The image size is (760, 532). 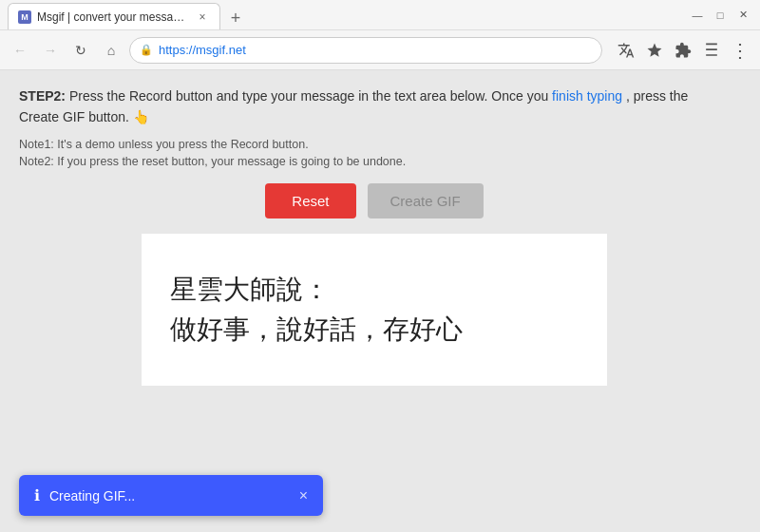 I want to click on close-button: ✕, so click(x=743, y=15).